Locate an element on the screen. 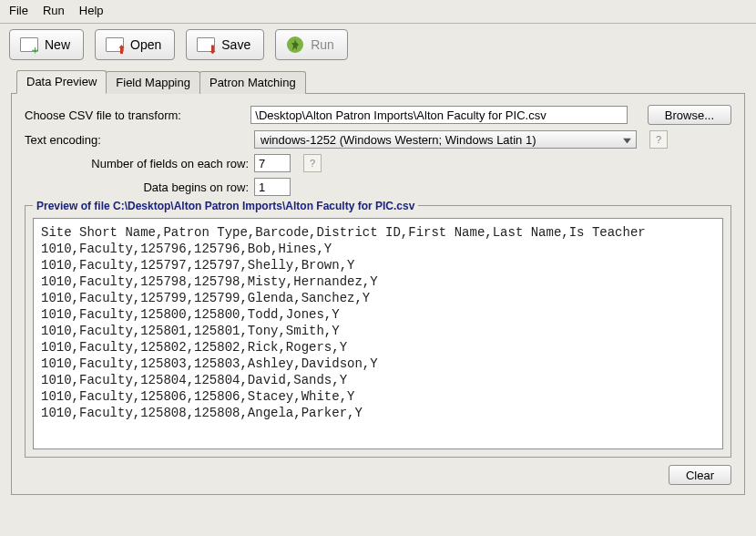 This screenshot has width=756, height=536. encoding-help-icon: ? is located at coordinates (659, 139).